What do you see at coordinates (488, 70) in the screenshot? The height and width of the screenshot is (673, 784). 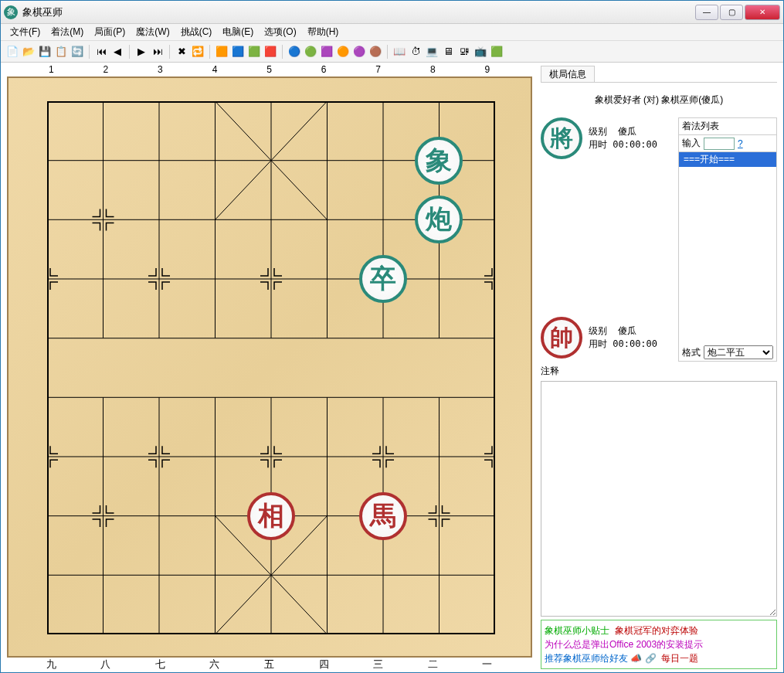 I see `coord-label: 9` at bounding box center [488, 70].